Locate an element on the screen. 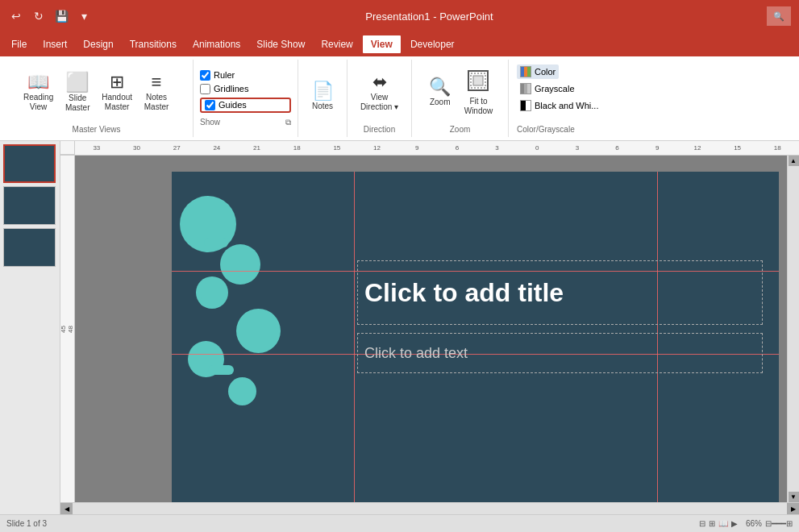  ruler-checkbox is located at coordinates (205, 76).